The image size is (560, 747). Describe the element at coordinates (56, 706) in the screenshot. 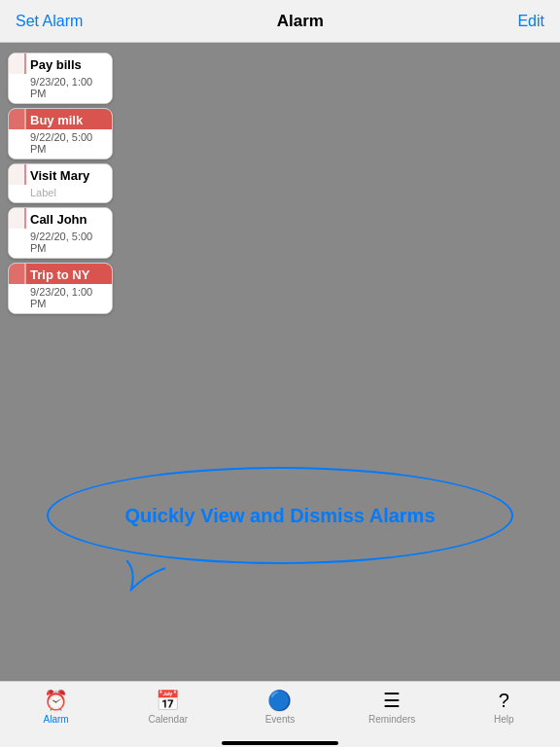

I see `tab-alarm: ⏰ Alarm` at that location.